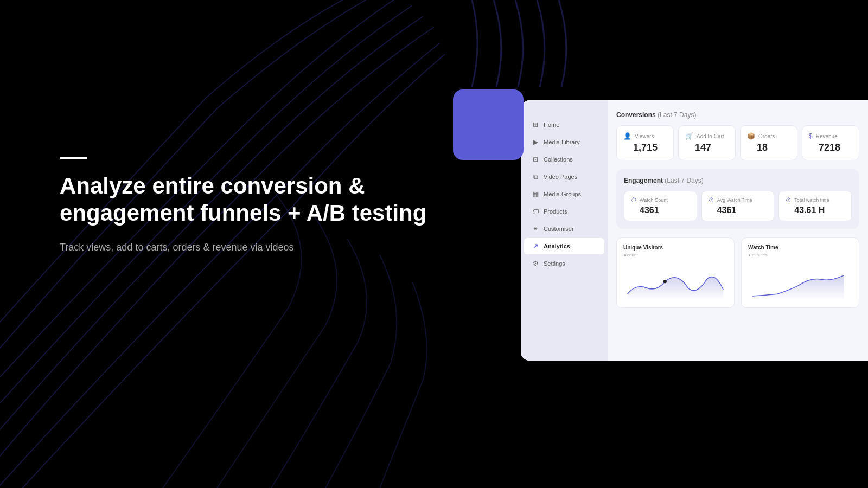  I want to click on sub-text: Track views, add to carts, orders & reve…, so click(244, 247).